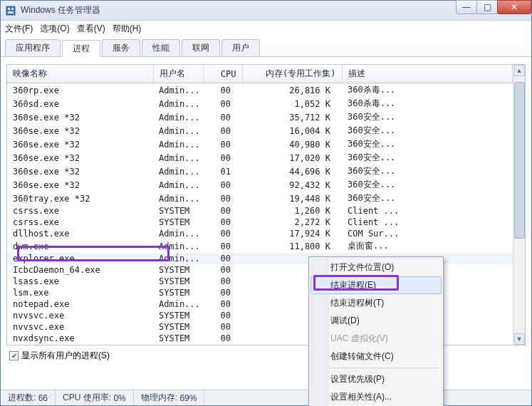 The height and width of the screenshot is (406, 532). Describe the element at coordinates (260, 144) in the screenshot. I see `table-row: 360se.exe *32Admin...0040,980 K360安全...` at that location.